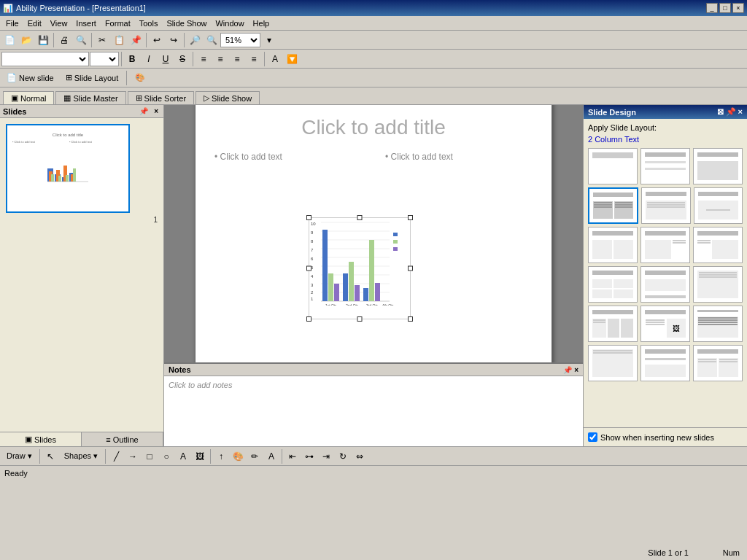 The width and height of the screenshot is (747, 560). I want to click on align-justify-button: ≡, so click(254, 59).